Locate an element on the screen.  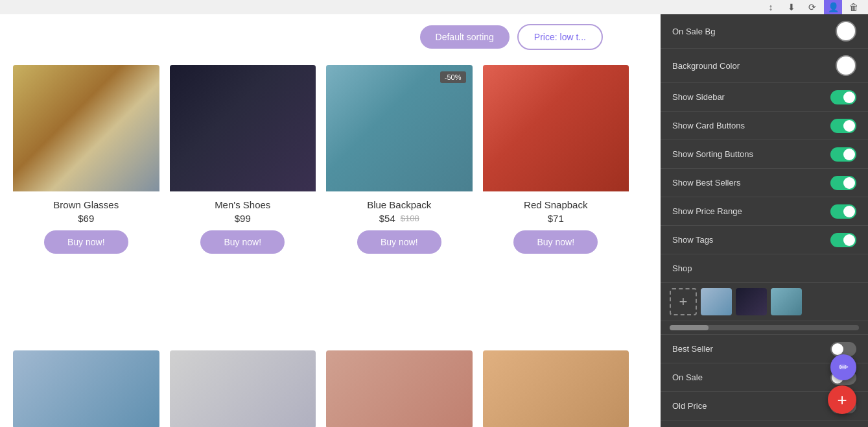
buy-btn-3: Buy now! is located at coordinates (556, 242).